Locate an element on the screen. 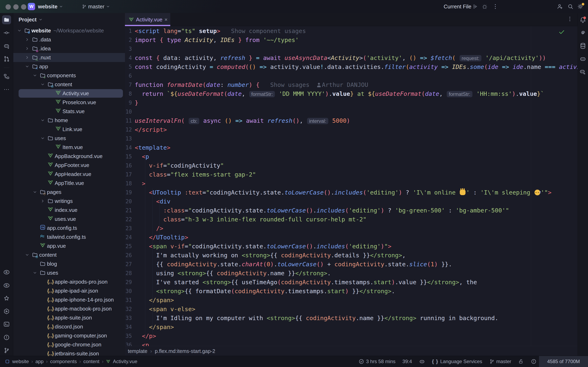 The width and height of the screenshot is (588, 367). status-path-item: website is located at coordinates (20, 362).